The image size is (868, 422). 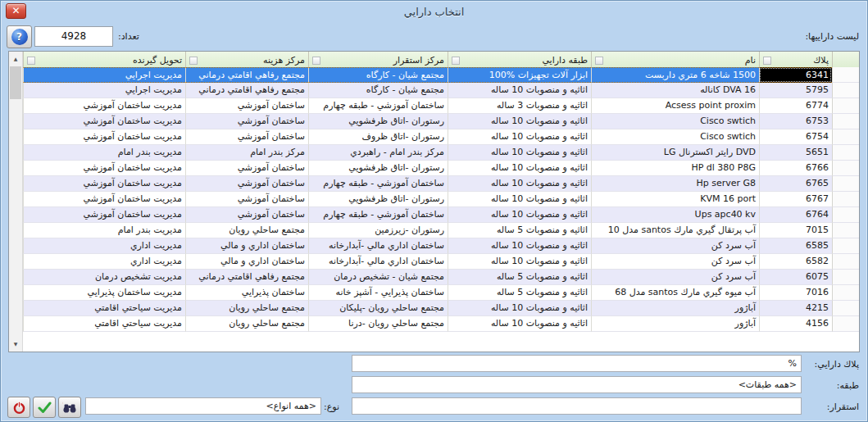 I want to click on scroll-up-icon: ▲, so click(x=16, y=59).